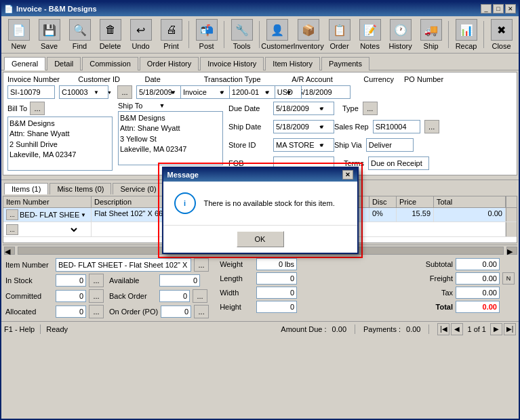  Describe the element at coordinates (260, 203) in the screenshot. I see `modal-body: i There is no available stock for this i…` at that location.